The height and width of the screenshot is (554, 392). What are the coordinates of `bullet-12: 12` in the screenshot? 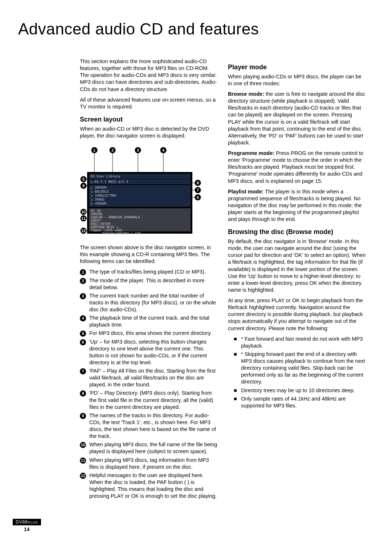 It's located at (83, 476).